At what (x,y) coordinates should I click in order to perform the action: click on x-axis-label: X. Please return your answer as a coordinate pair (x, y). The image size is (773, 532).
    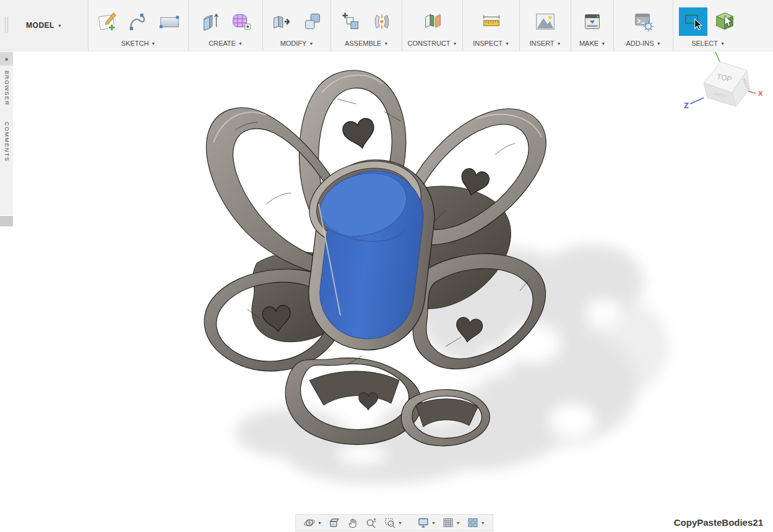
    Looking at the image, I should click on (761, 93).